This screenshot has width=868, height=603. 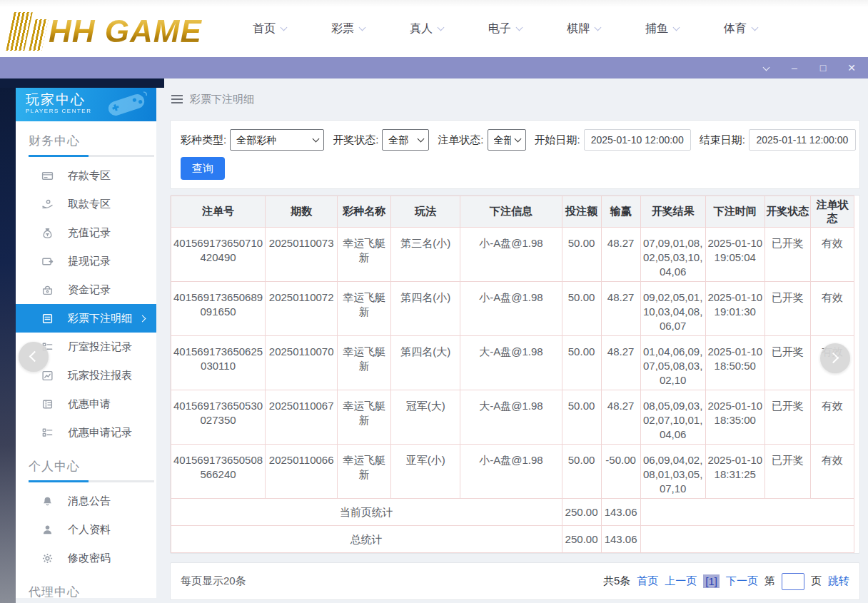 What do you see at coordinates (460, 140) in the screenshot?
I see `order-status-label: 注单状态:` at bounding box center [460, 140].